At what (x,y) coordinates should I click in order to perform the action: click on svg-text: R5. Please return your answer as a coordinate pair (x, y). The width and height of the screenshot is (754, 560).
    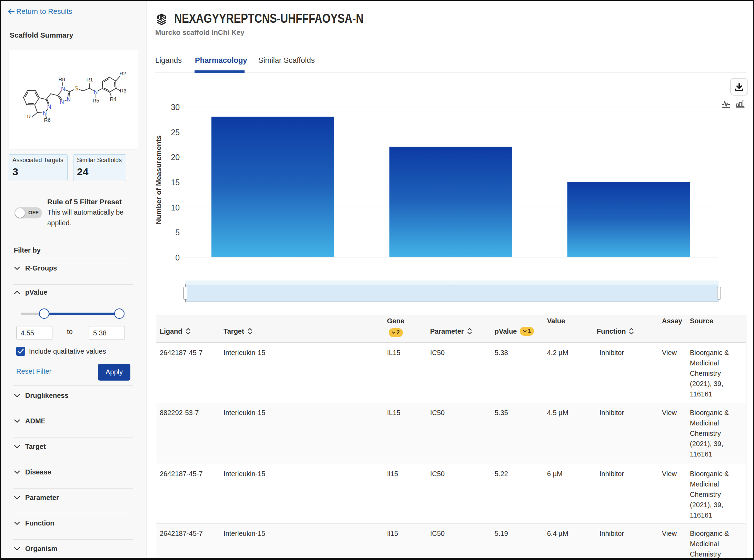
    Looking at the image, I should click on (96, 101).